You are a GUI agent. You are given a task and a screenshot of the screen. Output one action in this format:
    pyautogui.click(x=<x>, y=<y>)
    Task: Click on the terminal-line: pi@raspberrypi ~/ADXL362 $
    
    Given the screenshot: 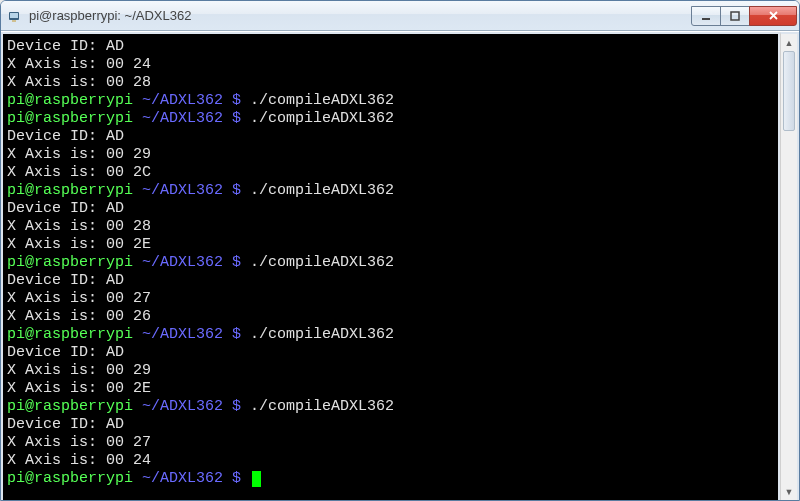 What is the action you would take?
    pyautogui.click(x=390, y=479)
    